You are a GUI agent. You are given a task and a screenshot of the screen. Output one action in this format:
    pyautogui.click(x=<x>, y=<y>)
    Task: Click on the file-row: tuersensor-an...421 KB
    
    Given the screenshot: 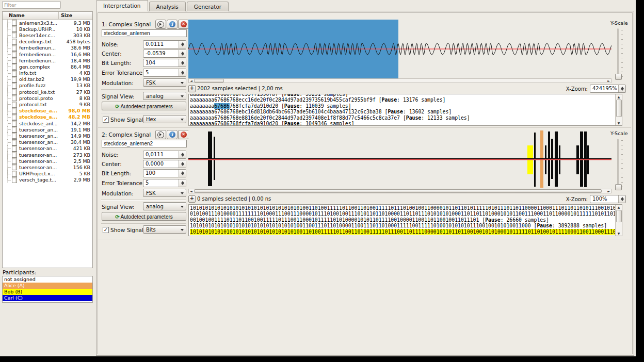 What is the action you would take?
    pyautogui.click(x=47, y=149)
    